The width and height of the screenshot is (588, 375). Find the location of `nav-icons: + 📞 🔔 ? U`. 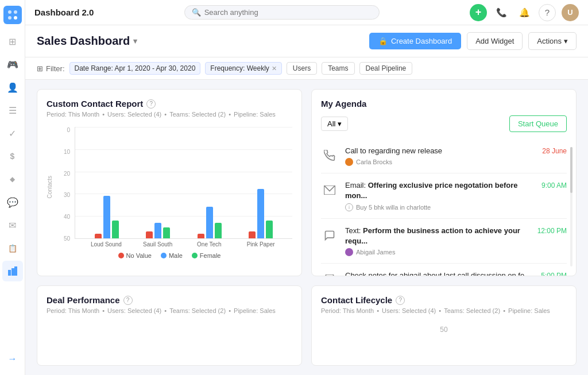

nav-icons: + 📞 🔔 ? U is located at coordinates (524, 13).